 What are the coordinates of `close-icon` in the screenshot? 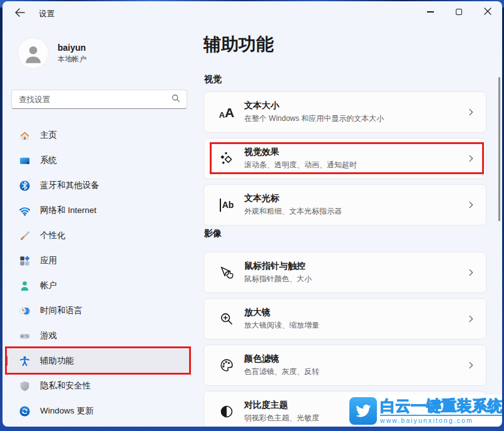 It's located at (488, 12).